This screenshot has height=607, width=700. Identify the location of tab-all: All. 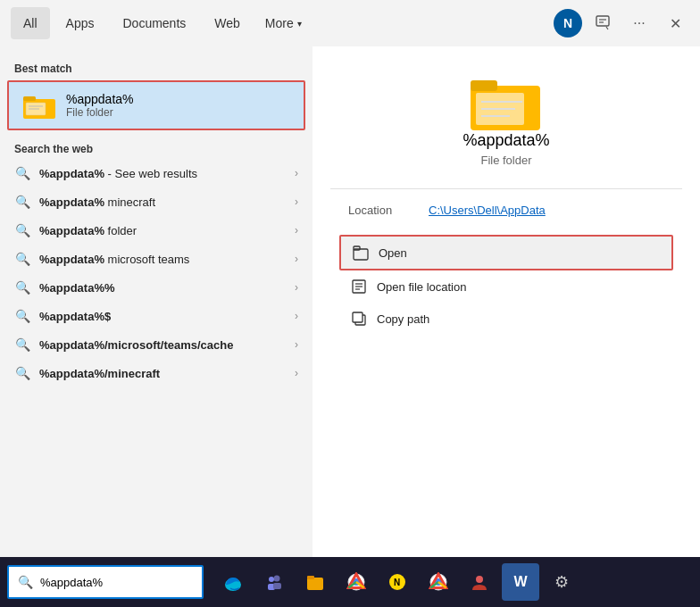
(30, 23).